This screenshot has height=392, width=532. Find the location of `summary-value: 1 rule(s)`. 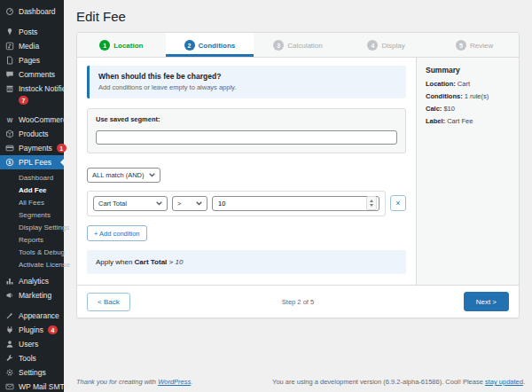

summary-value: 1 rule(s) is located at coordinates (477, 96).